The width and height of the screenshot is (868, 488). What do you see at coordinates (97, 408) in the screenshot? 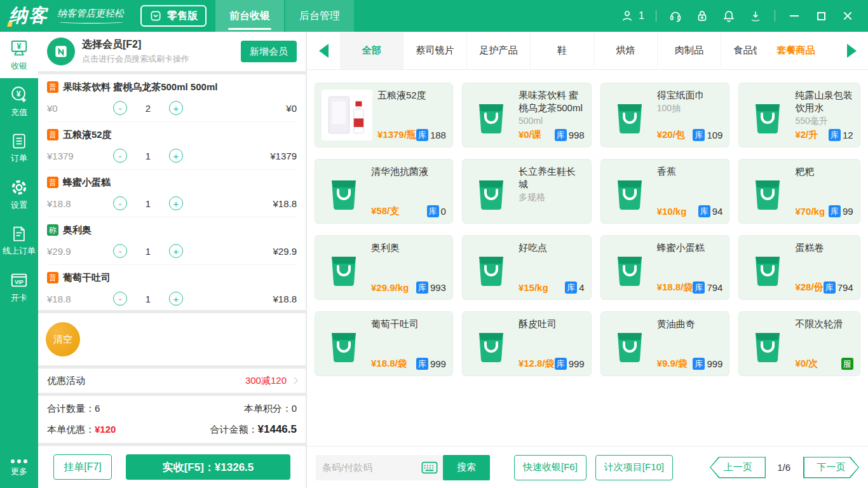
I see `total-qty-value: 6` at bounding box center [97, 408].